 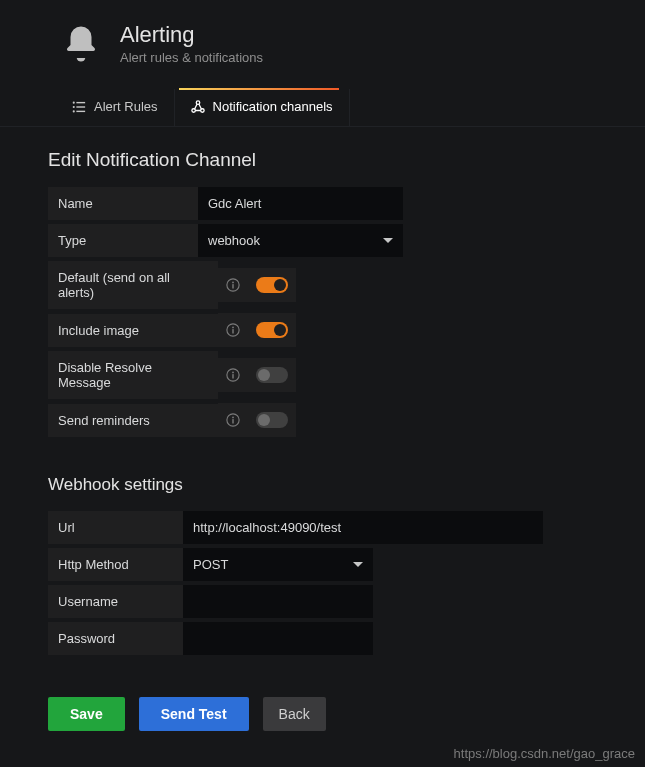 I want to click on tab-channels-label: Notification channels, so click(x=273, y=106).